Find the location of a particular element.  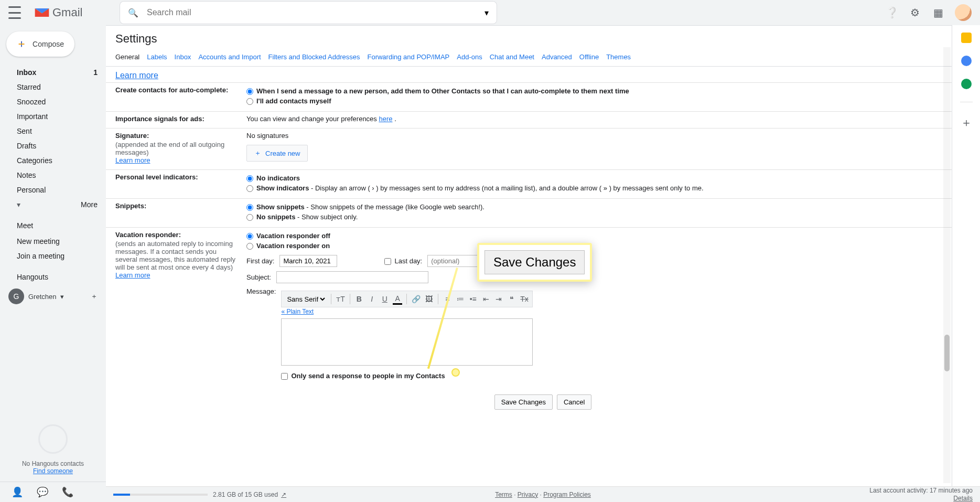

hangouts-chat-icon: 💬 is located at coordinates (42, 492).